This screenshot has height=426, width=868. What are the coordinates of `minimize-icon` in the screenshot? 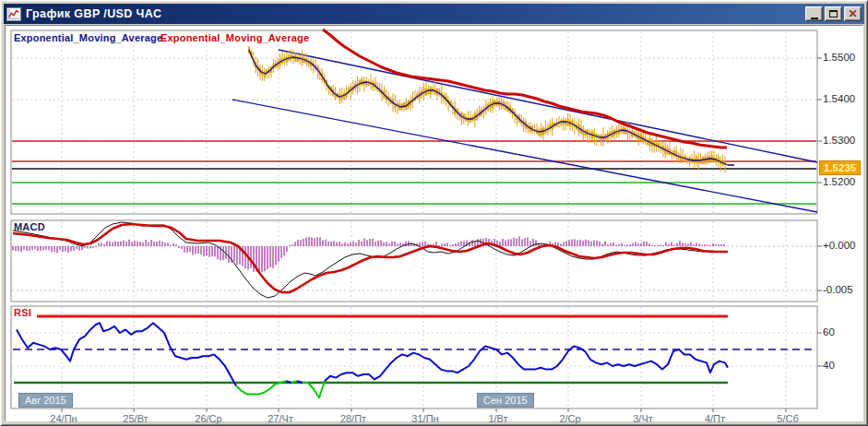 It's located at (814, 18).